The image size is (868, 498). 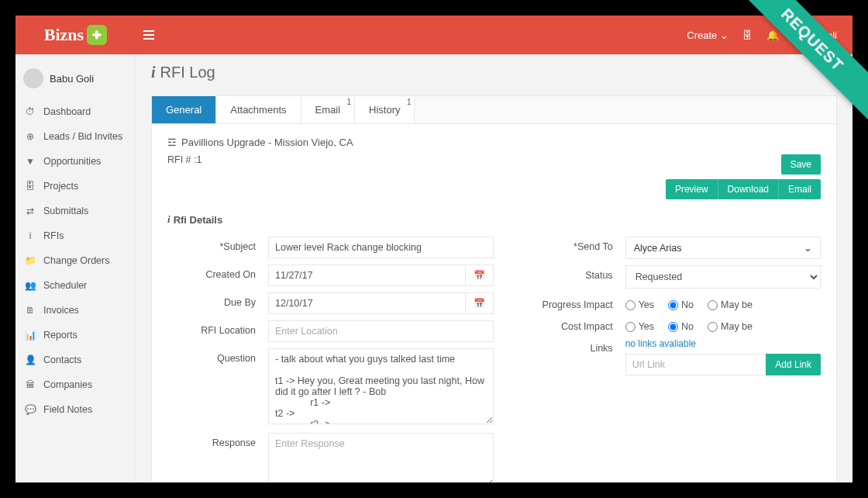 I want to click on topbar: Bizns ✚ Create ⌄ 🗄 🔔 Babu Goli, so click(x=434, y=35).